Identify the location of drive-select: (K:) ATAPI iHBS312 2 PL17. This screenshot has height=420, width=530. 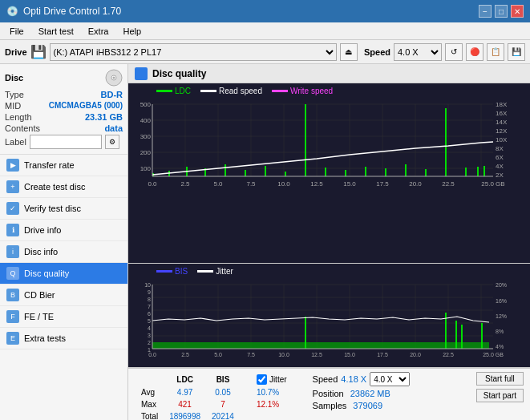
(193, 52).